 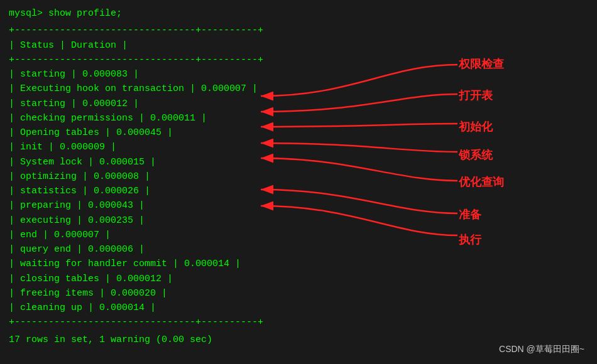 I want to click on watermark: CSDN @草莓田田圈~, so click(x=542, y=350).